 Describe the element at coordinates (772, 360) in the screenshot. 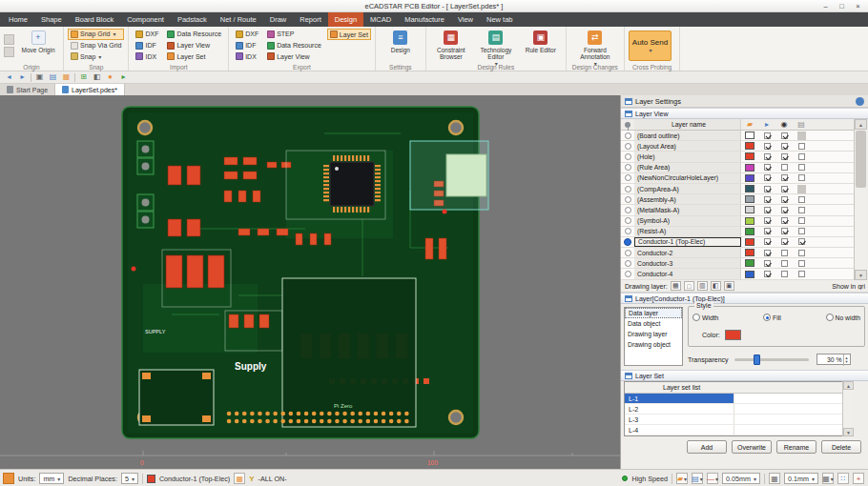

I see `transparency-slider` at that location.